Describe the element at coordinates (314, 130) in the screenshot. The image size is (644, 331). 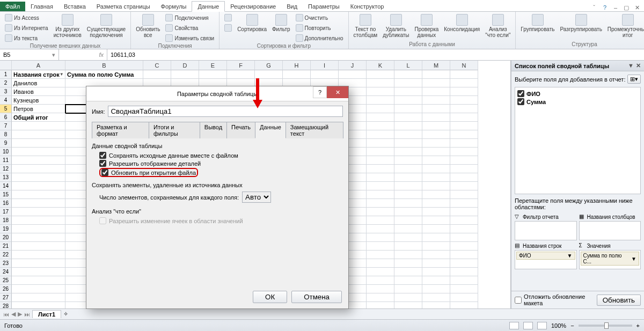
I see `dialog-tab-alttext: Замещающий текст` at that location.